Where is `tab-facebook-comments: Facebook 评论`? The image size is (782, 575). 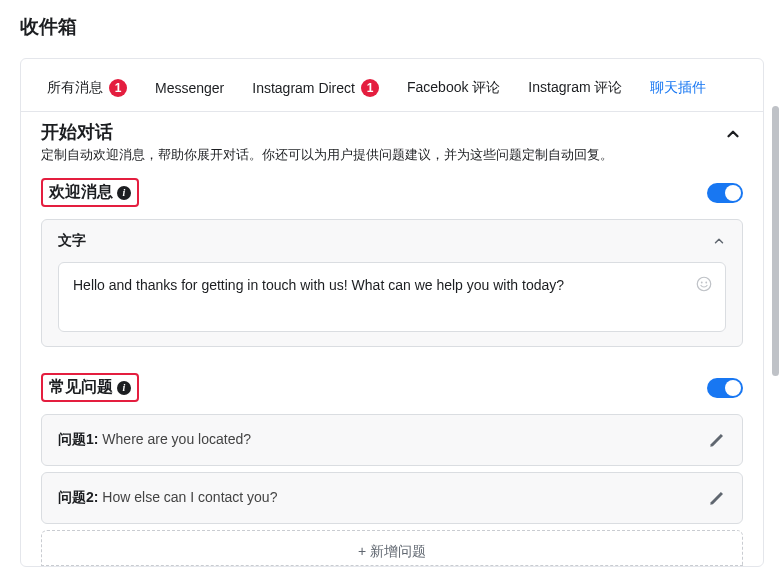 tab-facebook-comments: Facebook 评论 is located at coordinates (454, 88).